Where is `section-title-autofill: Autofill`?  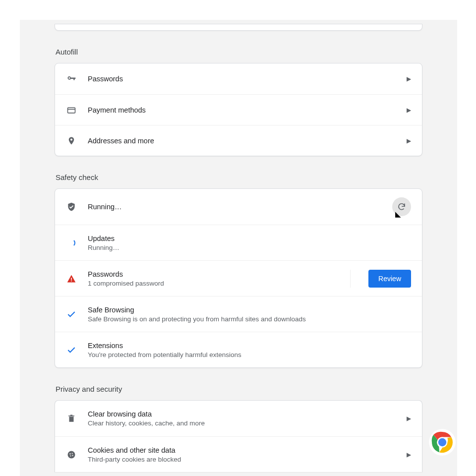
section-title-autofill: Autofill is located at coordinates (239, 52).